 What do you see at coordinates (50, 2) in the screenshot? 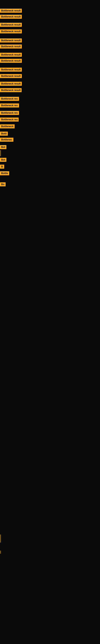
I see `site-title` at bounding box center [50, 2].